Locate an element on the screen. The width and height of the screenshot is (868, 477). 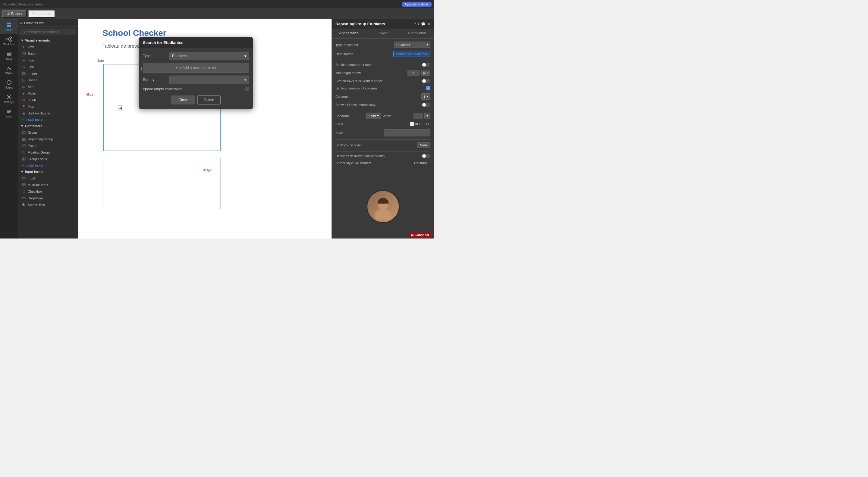
color-value: #EEEEEE is located at coordinates (423, 124).